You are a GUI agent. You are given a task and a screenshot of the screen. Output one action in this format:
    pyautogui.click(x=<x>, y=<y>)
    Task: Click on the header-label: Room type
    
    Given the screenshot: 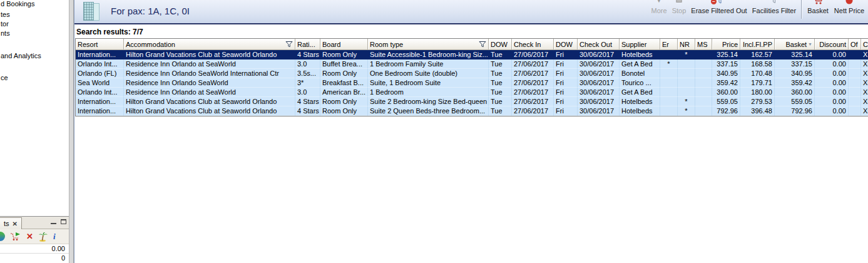 What is the action you would take?
    pyautogui.click(x=387, y=44)
    